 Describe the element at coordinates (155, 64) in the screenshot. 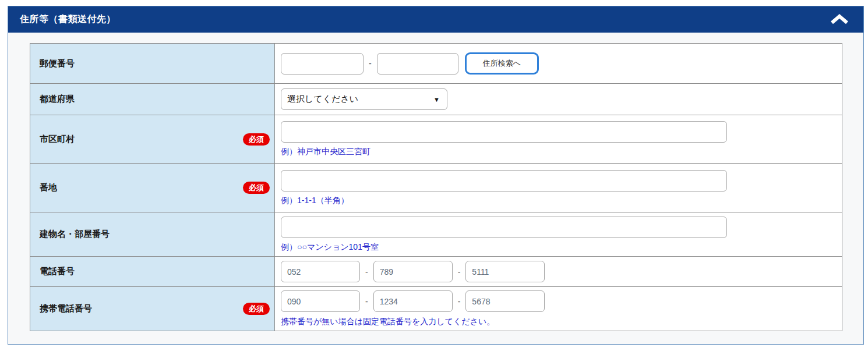

I see `postal-code-label: 郵便番号` at that location.